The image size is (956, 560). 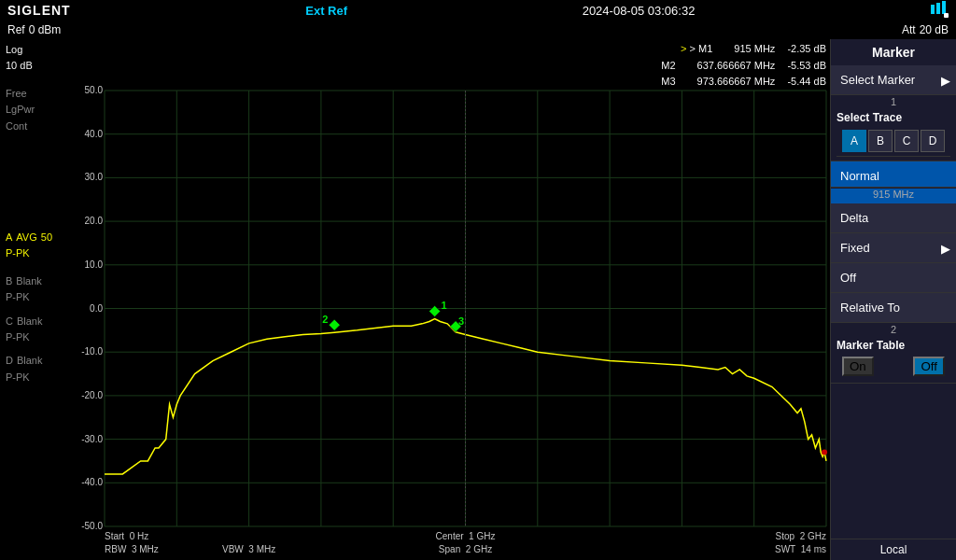 I want to click on network-icon, so click(x=939, y=9).